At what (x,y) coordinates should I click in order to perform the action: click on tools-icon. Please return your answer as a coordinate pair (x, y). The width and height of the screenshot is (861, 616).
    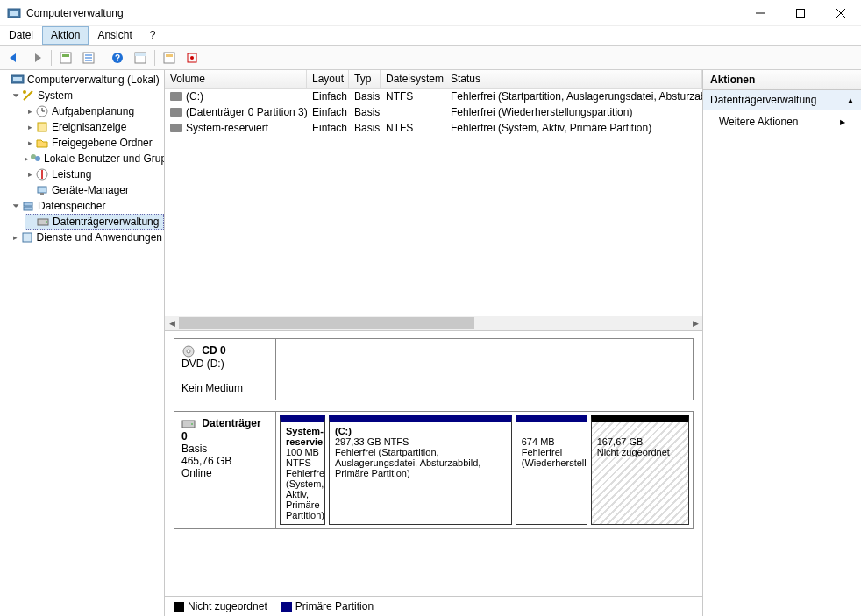
    Looking at the image, I should click on (28, 96).